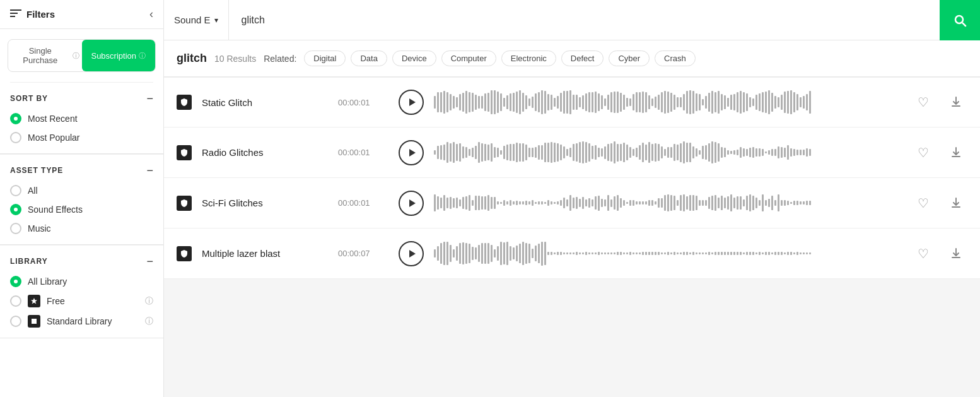  Describe the element at coordinates (76, 56) in the screenshot. I see `single-purchase-info: ⓘ` at that location.